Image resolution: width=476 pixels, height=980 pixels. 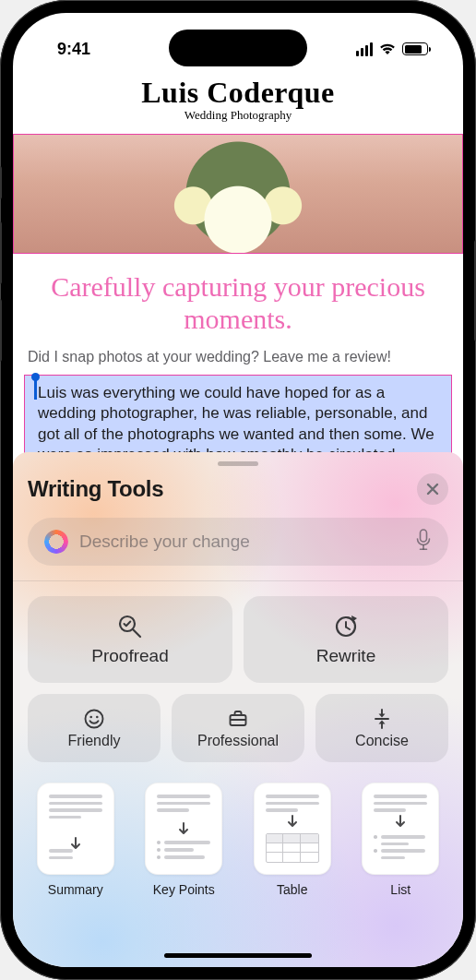 What do you see at coordinates (129, 656) in the screenshot?
I see `proofread-label: Proofread` at bounding box center [129, 656].